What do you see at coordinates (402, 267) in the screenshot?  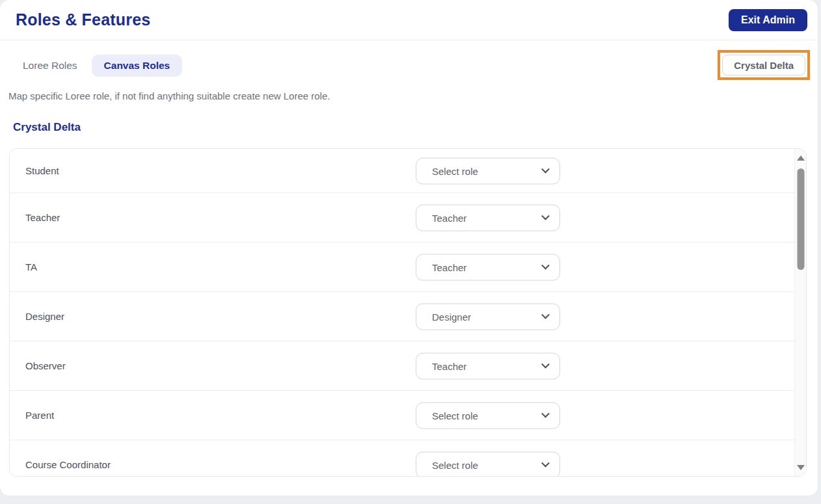 I see `role-mapping-row: TA Teacher` at bounding box center [402, 267].